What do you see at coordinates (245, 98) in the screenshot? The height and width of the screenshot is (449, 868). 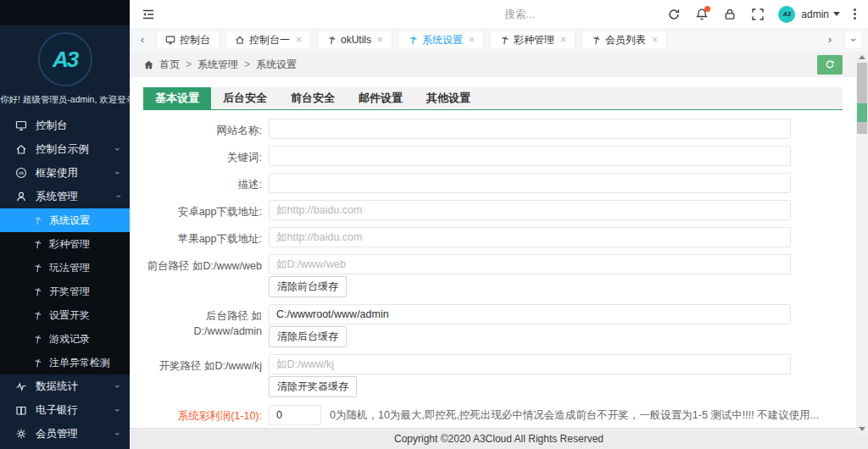 I see `tab-backend-security: 后台安全` at bounding box center [245, 98].